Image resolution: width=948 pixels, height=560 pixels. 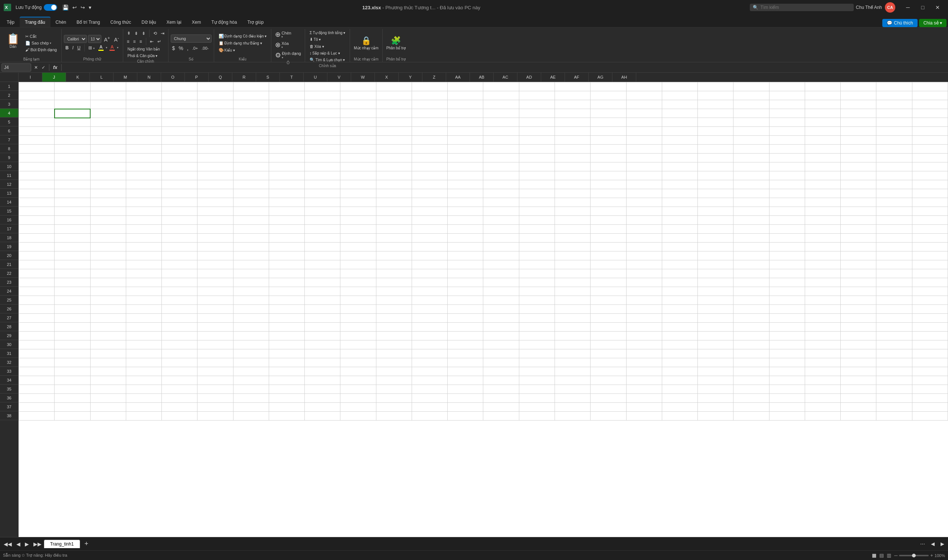 I want to click on cell-I38, so click(x=37, y=416).